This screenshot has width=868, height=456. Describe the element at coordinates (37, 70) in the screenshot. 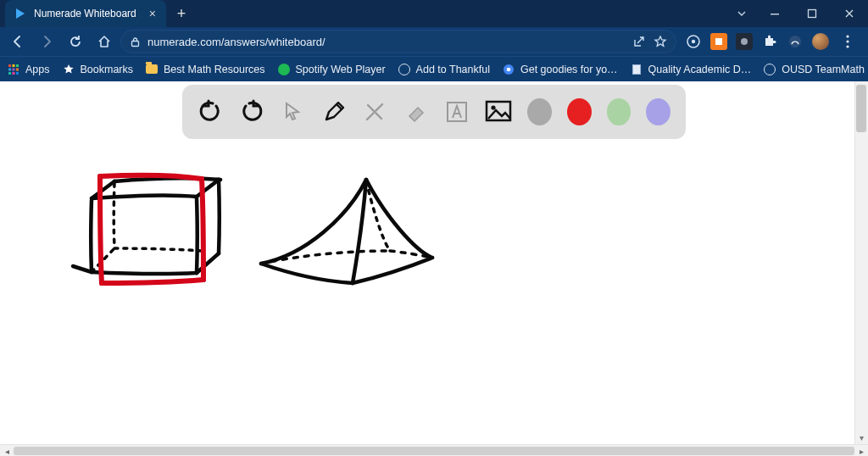

I see `apps-label: Apps` at that location.